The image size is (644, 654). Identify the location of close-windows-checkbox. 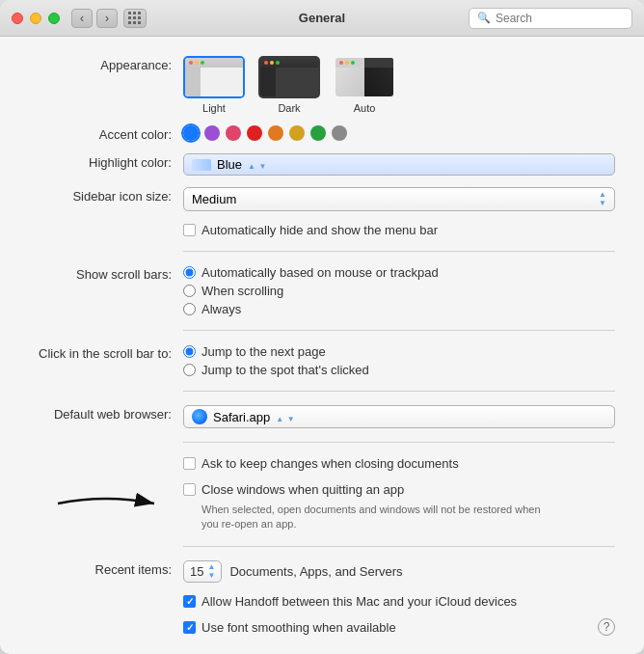
(189, 490).